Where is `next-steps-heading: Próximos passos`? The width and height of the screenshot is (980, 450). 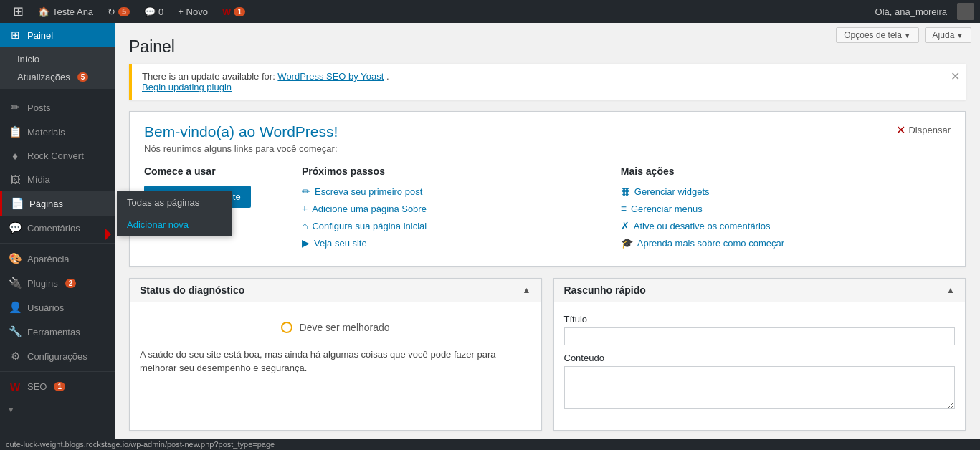
next-steps-heading: Próximos passos is located at coordinates (455, 171).